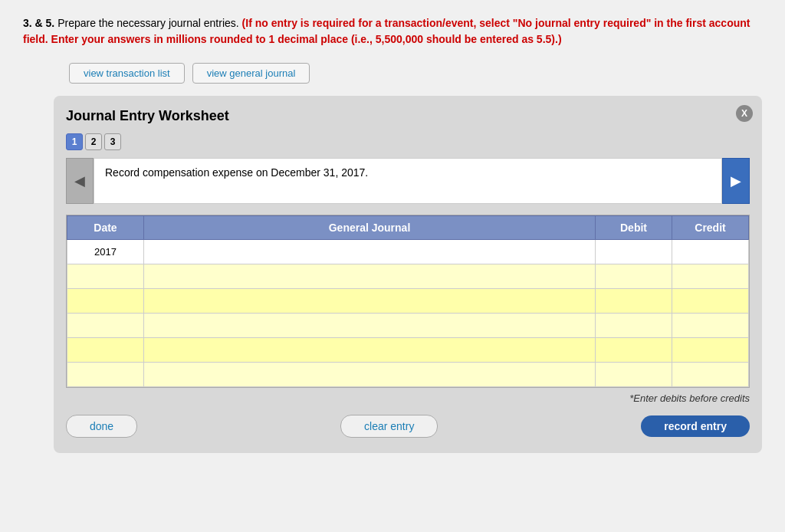 This screenshot has width=785, height=532. Describe the element at coordinates (408, 399) in the screenshot. I see `hint-text: *Enter debits before credits` at that location.